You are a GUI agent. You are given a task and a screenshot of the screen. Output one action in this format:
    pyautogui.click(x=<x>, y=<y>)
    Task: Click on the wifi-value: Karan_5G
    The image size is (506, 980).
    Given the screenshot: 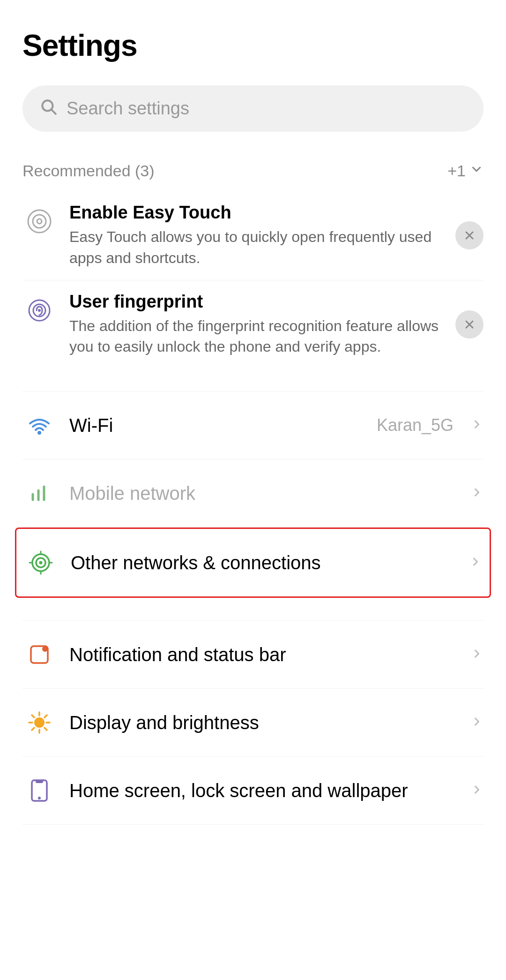 What is the action you would take?
    pyautogui.click(x=415, y=425)
    